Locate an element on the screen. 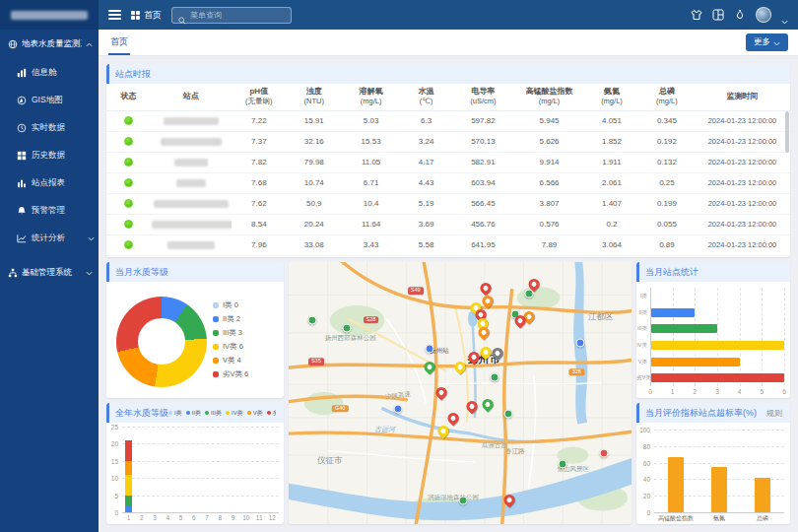 The height and width of the screenshot is (532, 798). sidebar-item-site-report: 站点报表 is located at coordinates (49, 183).